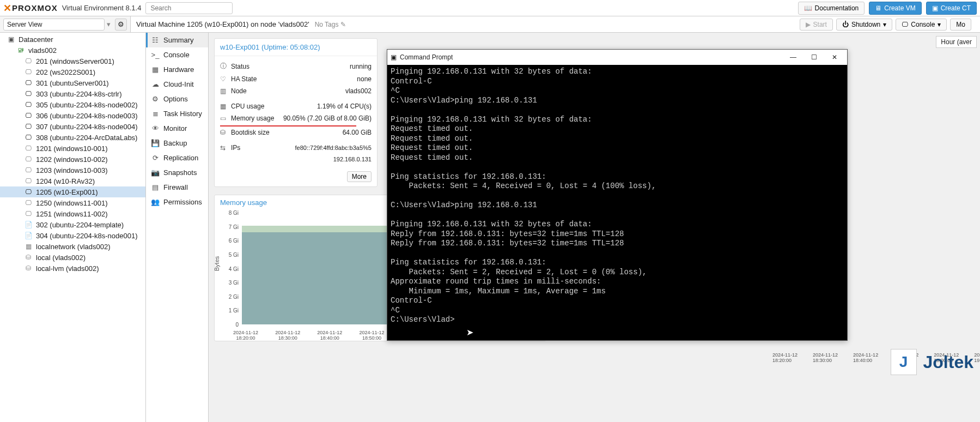 The height and width of the screenshot is (422, 980). Describe the element at coordinates (177, 55) in the screenshot. I see `nav-console: >_Console` at that location.